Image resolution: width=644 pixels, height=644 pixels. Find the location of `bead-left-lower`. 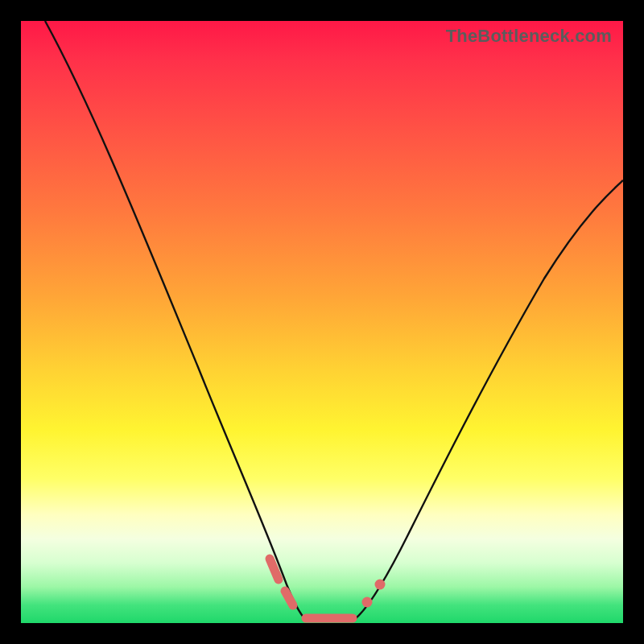

bead-left-lower is located at coordinates (289, 598).